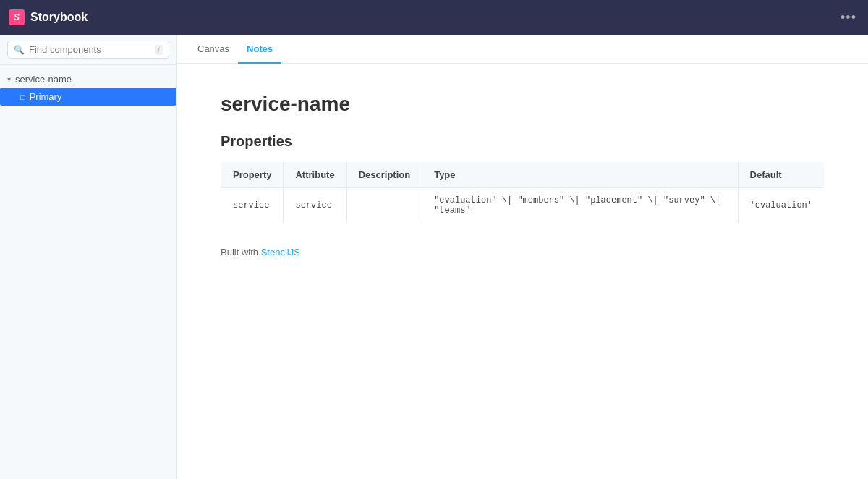 Image resolution: width=868 pixels, height=479 pixels. Describe the element at coordinates (252, 175) in the screenshot. I see `col-header-property: Property` at that location.